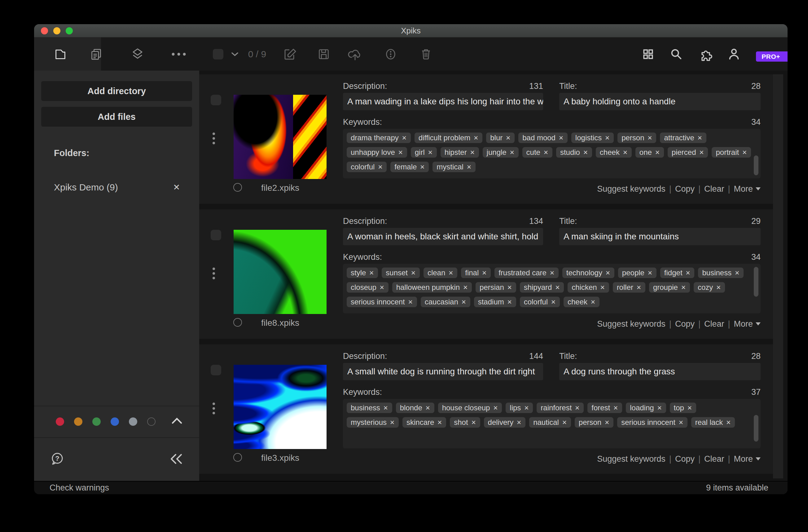 The image size is (808, 532). I want to click on keyword-tag: halloween pumpkin✕, so click(432, 287).